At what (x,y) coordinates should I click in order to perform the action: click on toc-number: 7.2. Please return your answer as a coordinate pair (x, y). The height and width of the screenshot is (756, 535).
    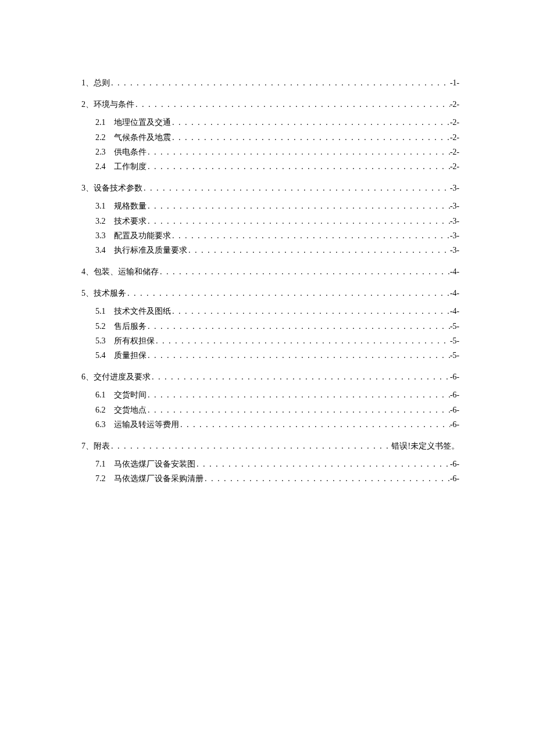
    Looking at the image, I should click on (105, 479).